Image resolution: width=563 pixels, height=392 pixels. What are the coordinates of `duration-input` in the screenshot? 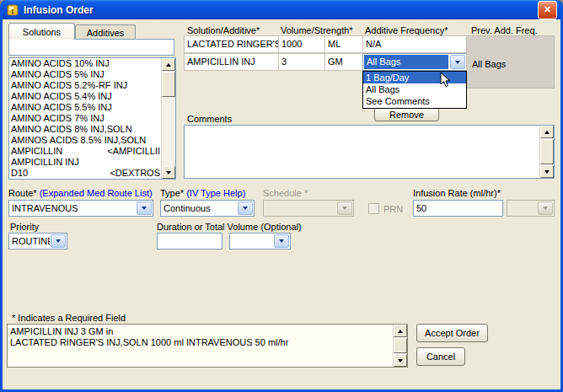 It's located at (190, 241).